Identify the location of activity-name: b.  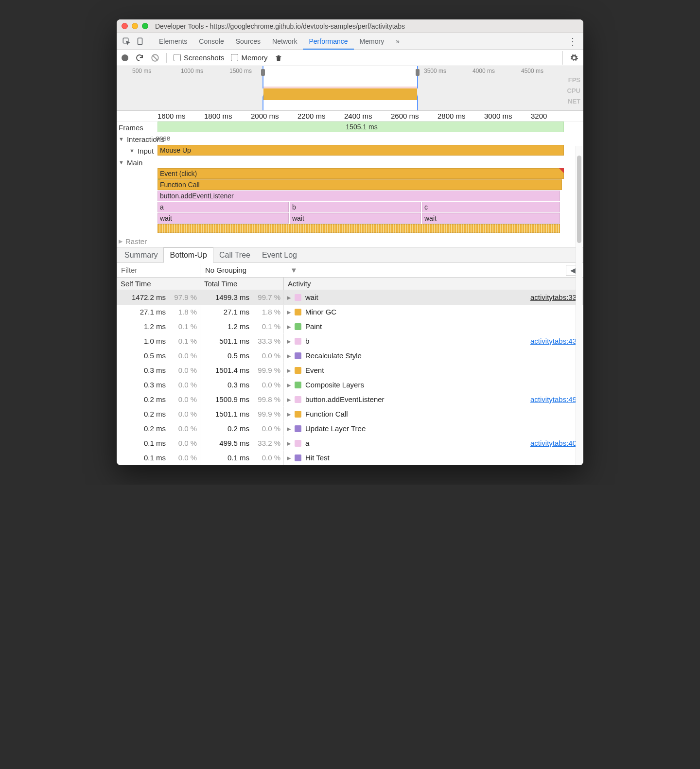
(307, 341).